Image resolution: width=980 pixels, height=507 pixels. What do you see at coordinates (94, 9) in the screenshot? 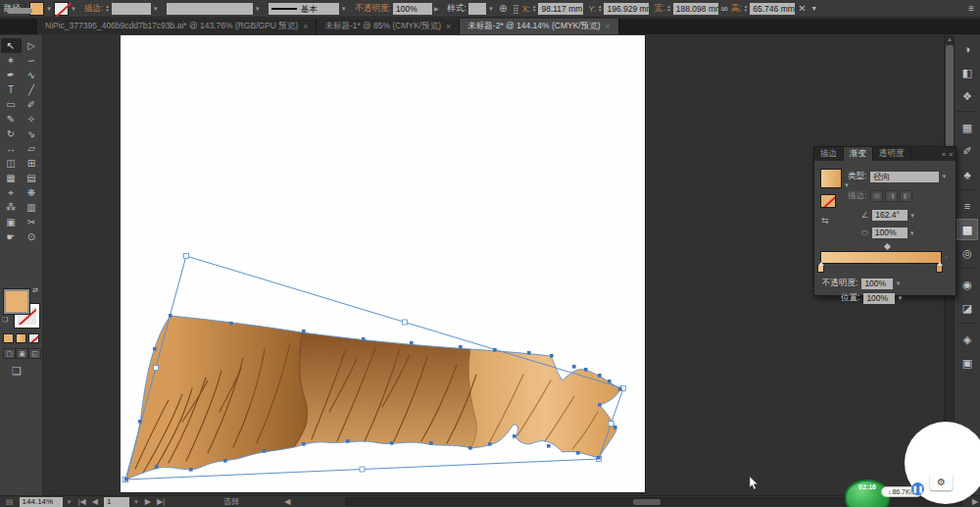
I see `stroke-weight-label: 描边:` at bounding box center [94, 9].